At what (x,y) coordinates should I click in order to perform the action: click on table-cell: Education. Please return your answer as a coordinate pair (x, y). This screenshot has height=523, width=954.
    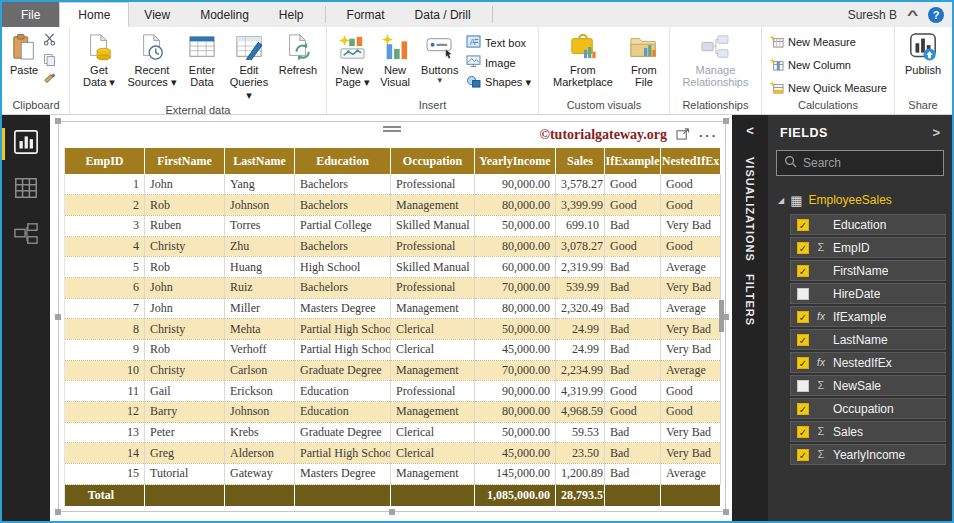
    Looking at the image, I should click on (343, 392).